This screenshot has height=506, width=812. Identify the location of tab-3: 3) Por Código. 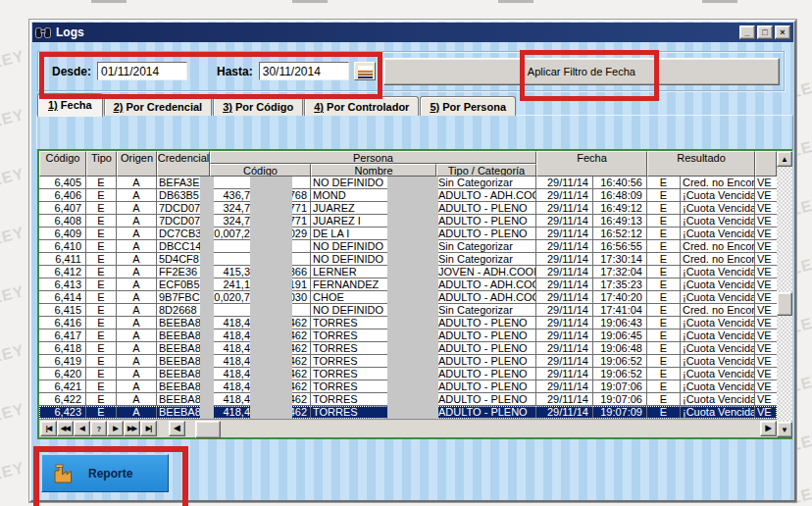
(258, 106).